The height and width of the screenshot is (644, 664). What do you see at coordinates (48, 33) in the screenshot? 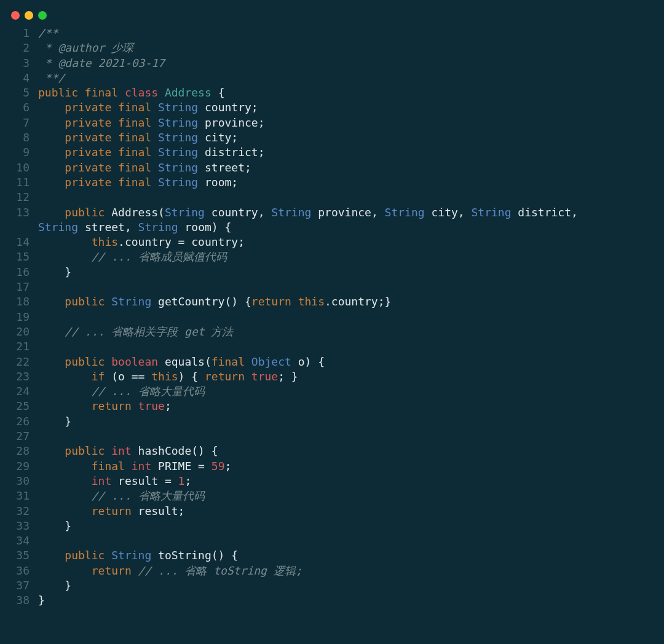
I see `line-content: /**` at bounding box center [48, 33].